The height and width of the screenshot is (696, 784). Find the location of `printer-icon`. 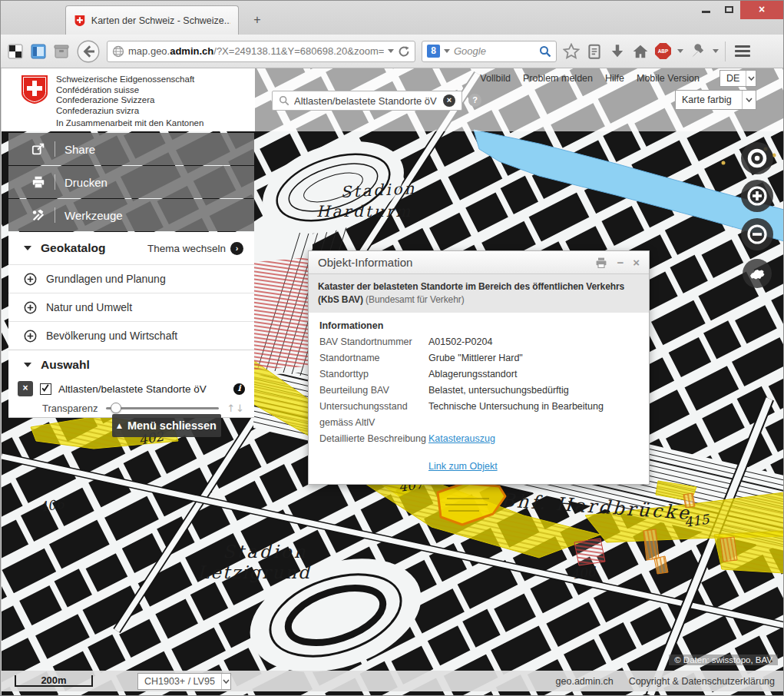

printer-icon is located at coordinates (38, 182).